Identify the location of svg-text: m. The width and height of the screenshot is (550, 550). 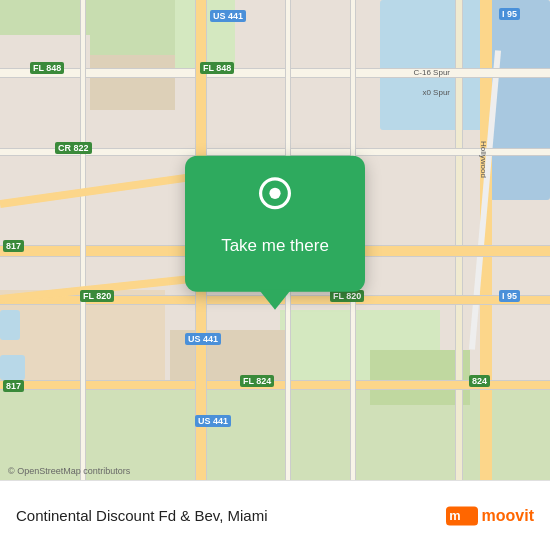
(454, 516).